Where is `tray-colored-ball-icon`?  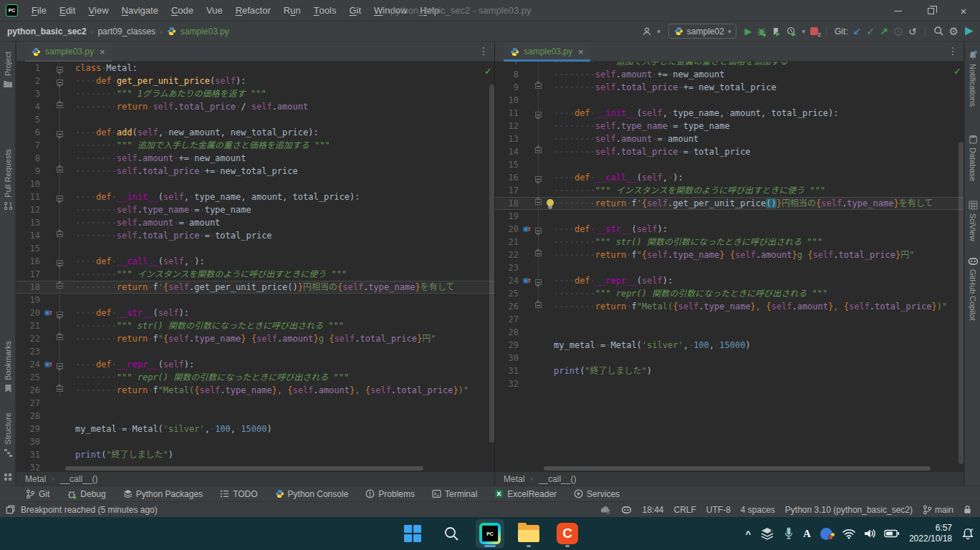
tray-colored-ball-icon is located at coordinates (827, 534).